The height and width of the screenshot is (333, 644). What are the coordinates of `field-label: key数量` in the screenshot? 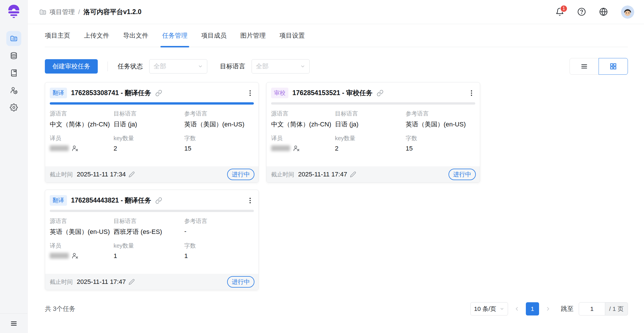 It's located at (149, 246).